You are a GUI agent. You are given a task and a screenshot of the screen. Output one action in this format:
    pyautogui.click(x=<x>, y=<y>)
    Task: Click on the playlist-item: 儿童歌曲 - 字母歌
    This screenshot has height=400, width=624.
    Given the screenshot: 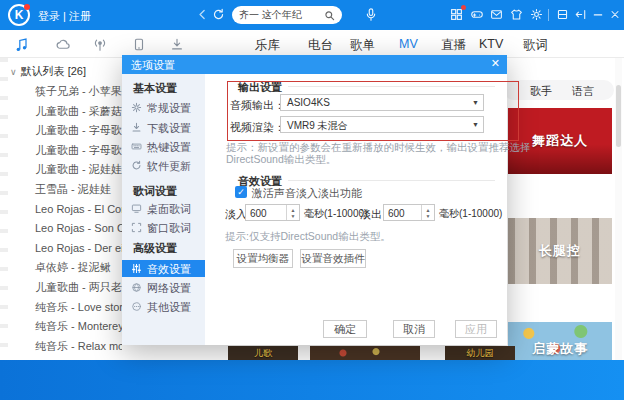 What is the action you would take?
    pyautogui.click(x=78, y=131)
    